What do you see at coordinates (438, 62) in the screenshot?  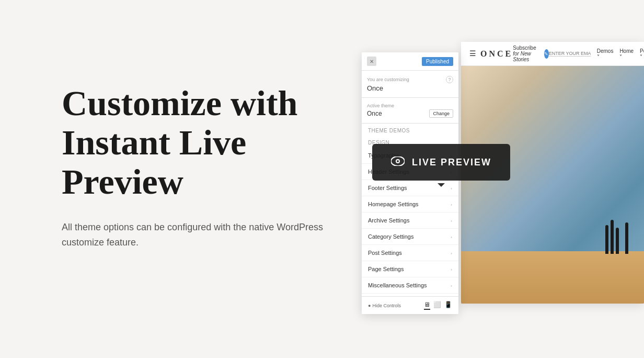 I see `published-badge: Published` at bounding box center [438, 62].